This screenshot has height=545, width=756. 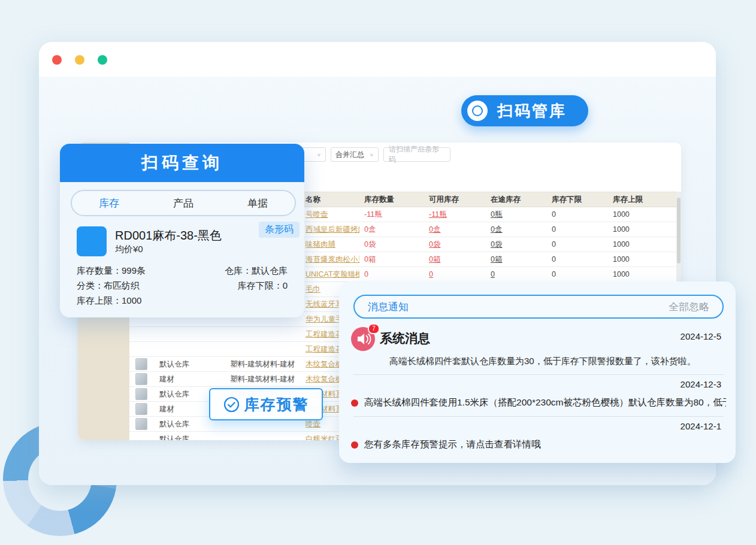 I want to click on product-name-link: UNICAT变脸猫檀木香护..., so click(x=332, y=274).